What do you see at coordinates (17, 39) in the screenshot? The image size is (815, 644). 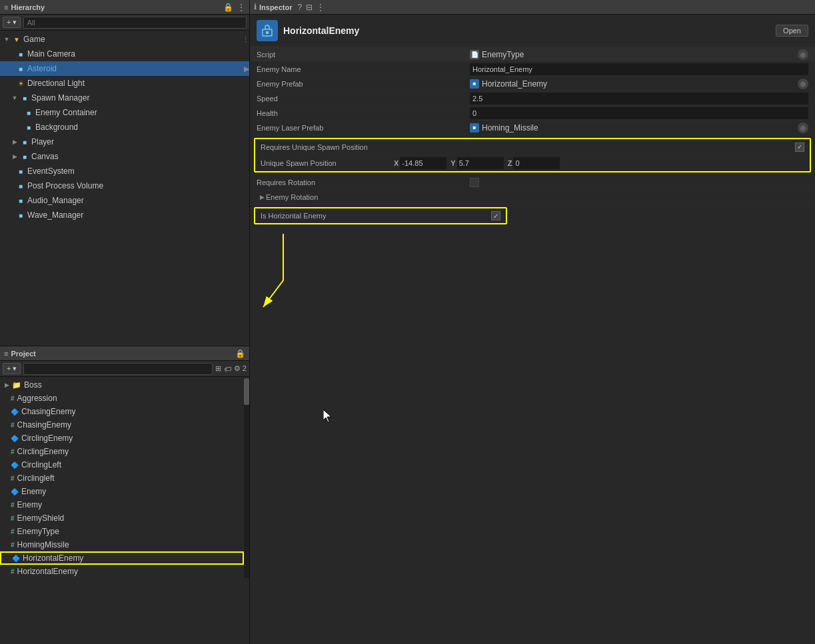 I see `folder-icon-game: ▼` at bounding box center [17, 39].